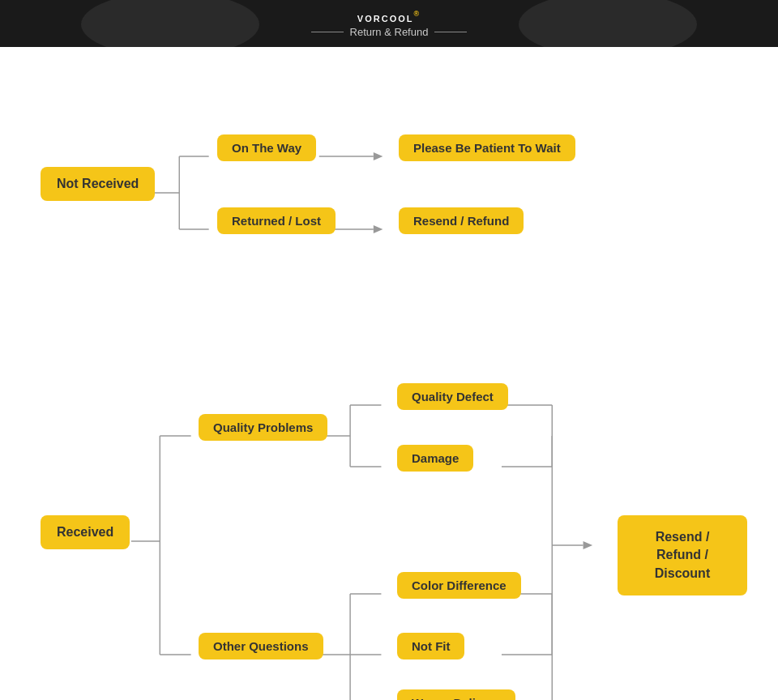 The width and height of the screenshot is (778, 700). I want to click on resend-refund-label: Resend / Refund, so click(461, 220).